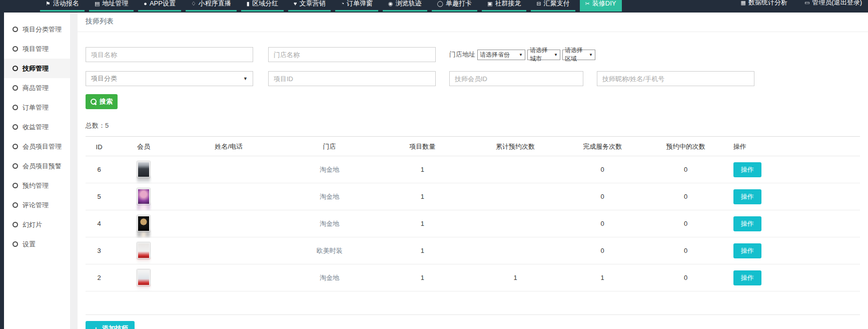 The height and width of the screenshot is (329, 868). What do you see at coordinates (229, 146) in the screenshot?
I see `header-name-phone: 姓名/电话` at bounding box center [229, 146].